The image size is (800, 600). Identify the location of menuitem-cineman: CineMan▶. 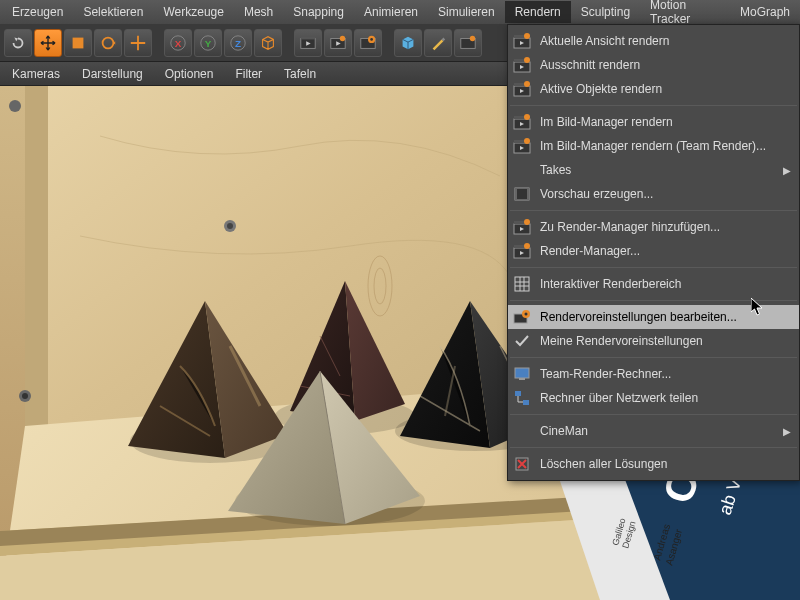
(654, 431).